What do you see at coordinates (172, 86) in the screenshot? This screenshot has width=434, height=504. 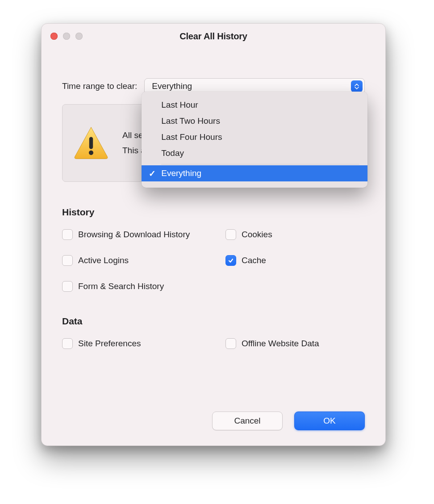 I see `time-range-selected-value: Everything` at bounding box center [172, 86].